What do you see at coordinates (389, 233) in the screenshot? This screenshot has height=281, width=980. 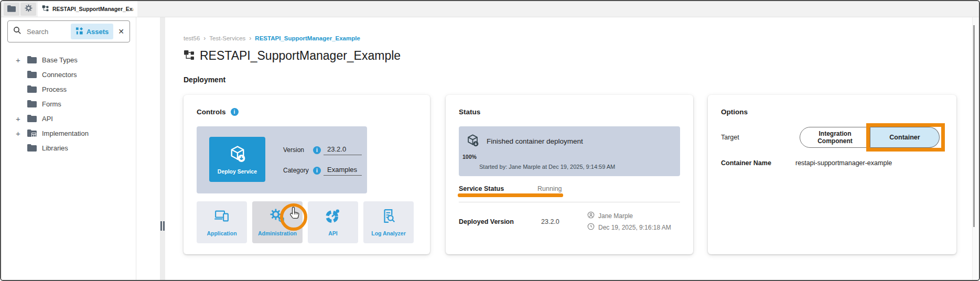 I see `tile-label: Log Analyzer` at bounding box center [389, 233].